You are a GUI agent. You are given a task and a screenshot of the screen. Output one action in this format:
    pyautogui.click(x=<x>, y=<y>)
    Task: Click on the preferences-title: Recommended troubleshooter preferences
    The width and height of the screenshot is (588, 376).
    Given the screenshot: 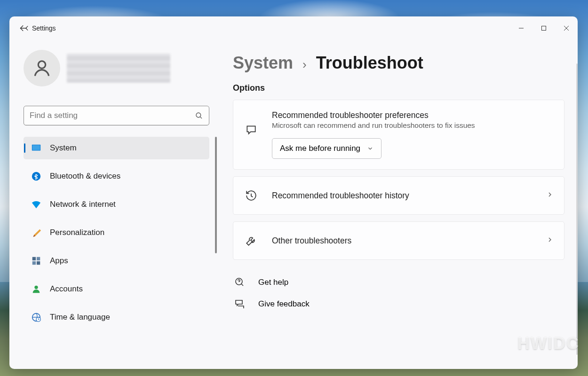 What is the action you would take?
    pyautogui.click(x=413, y=116)
    